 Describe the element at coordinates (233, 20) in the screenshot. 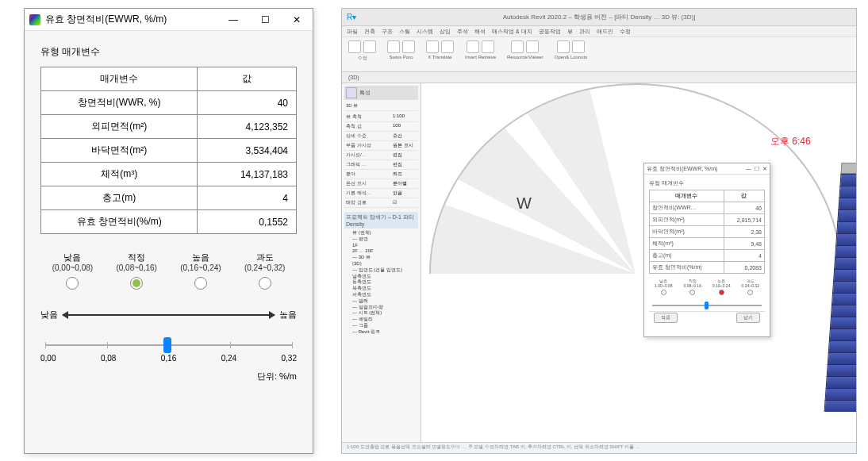

I see `minimize-button: ―` at that location.